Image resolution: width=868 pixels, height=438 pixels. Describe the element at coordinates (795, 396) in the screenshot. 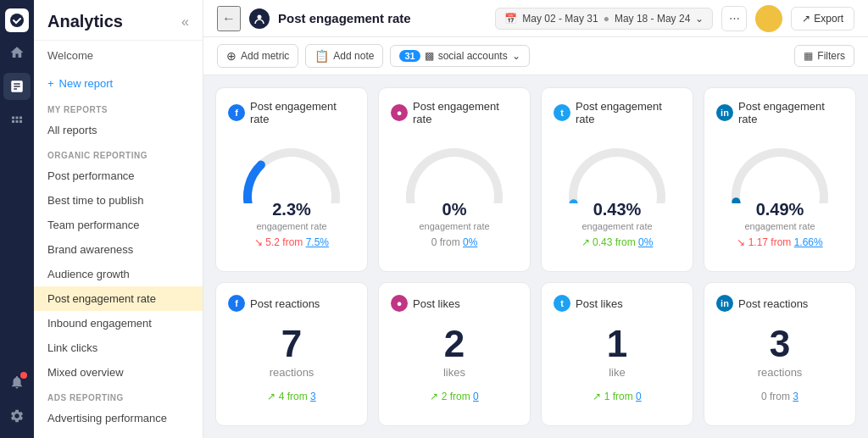

I see `count-stat-prev-3: 3` at that location.